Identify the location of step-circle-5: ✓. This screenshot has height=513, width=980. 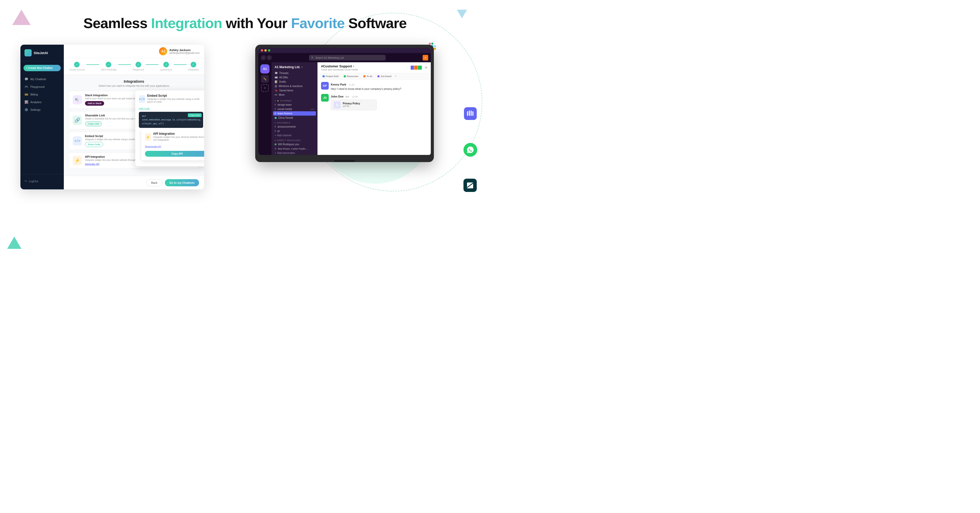
(193, 65).